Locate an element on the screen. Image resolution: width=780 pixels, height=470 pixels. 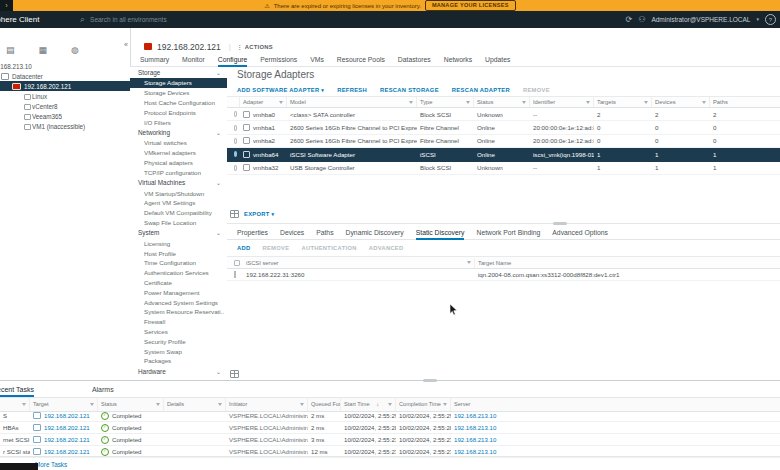
tree-item-vm: Linux is located at coordinates (65, 96).